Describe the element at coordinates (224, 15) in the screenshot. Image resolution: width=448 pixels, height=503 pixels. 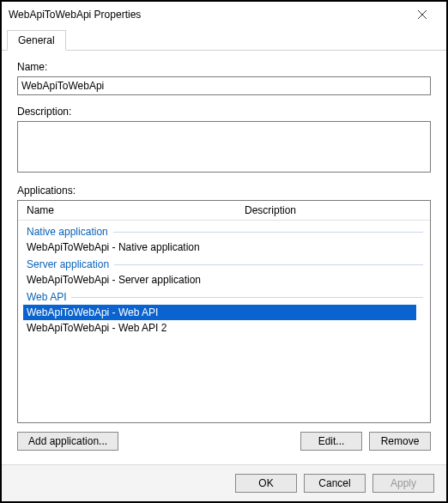
I see `titlebar: WebApiToWebApi Properties` at that location.